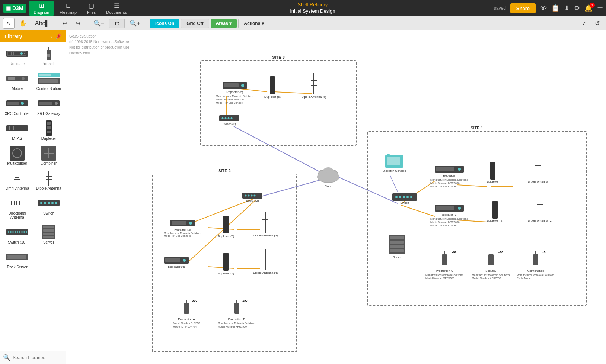 Image resolution: width=606 pixels, height=364 pixels. I want to click on fit-button: fit, so click(117, 23).